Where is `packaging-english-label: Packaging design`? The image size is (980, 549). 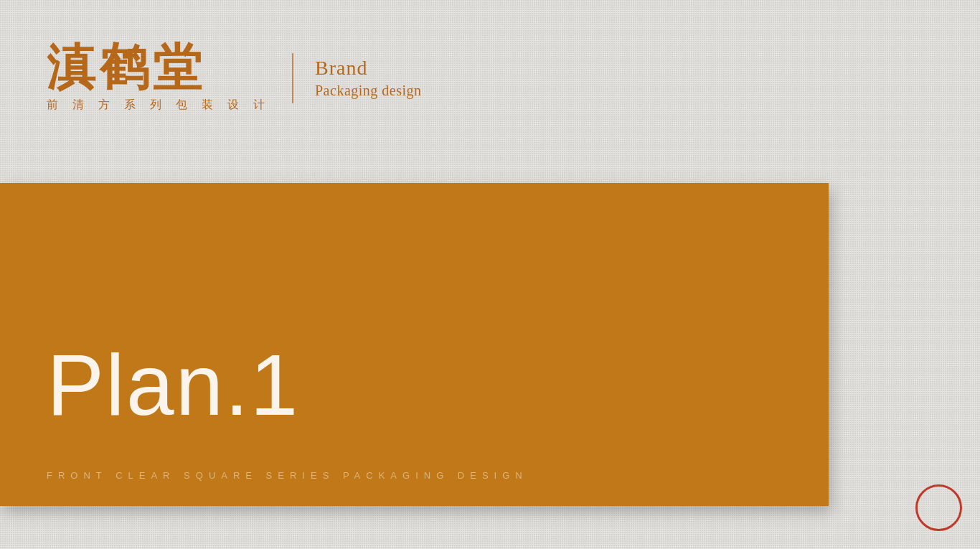 packaging-english-label: Packaging design is located at coordinates (369, 90).